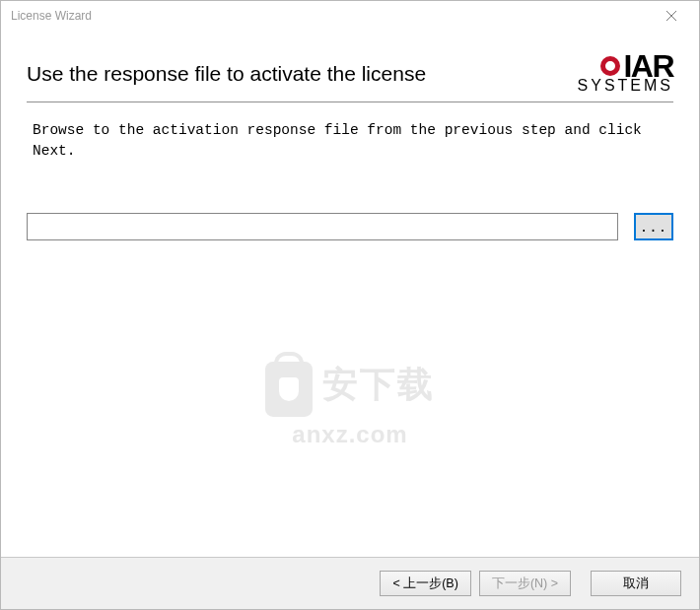 This screenshot has width=700, height=610. What do you see at coordinates (350, 400) in the screenshot?
I see `watermark: 安下载 anxz.com` at bounding box center [350, 400].